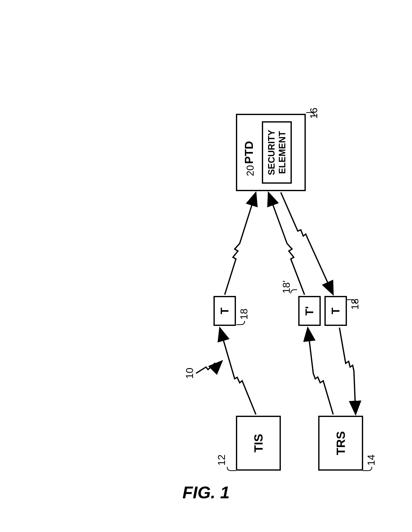  I want to click on tis-label: TIS, so click(258, 443).